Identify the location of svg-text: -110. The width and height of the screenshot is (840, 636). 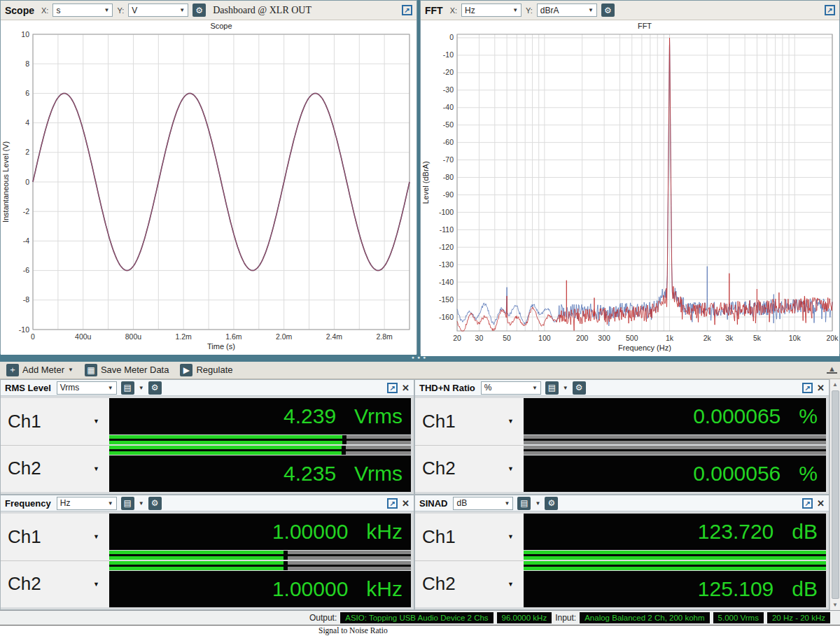
(447, 229).